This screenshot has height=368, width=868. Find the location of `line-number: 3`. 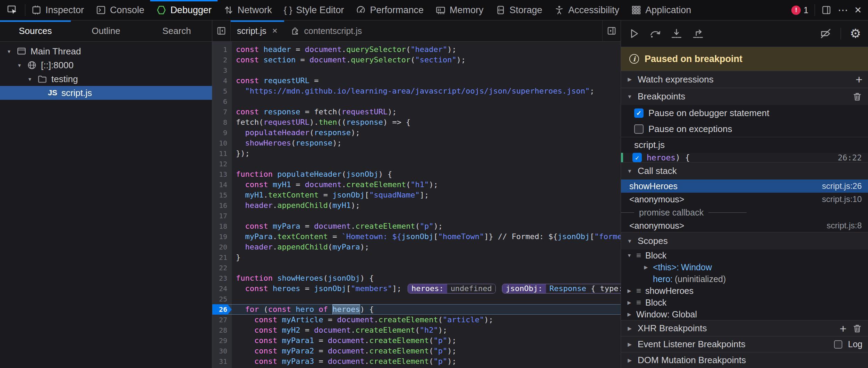

line-number: 3 is located at coordinates (222, 70).